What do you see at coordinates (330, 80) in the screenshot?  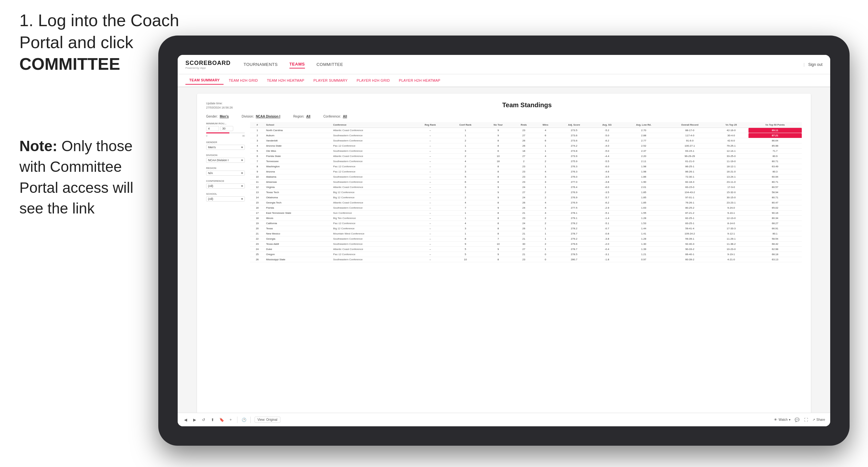 I see `tab-player-summary: PLAYER SUMMARY` at bounding box center [330, 80].